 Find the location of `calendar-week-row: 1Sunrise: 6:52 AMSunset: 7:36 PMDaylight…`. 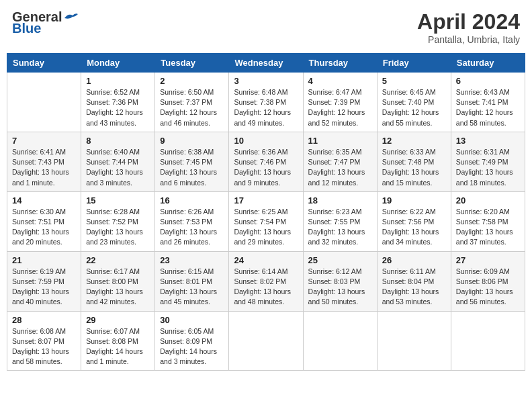

calendar-week-row: 1Sunrise: 6:52 AMSunset: 7:36 PMDaylight… is located at coordinates (266, 102).